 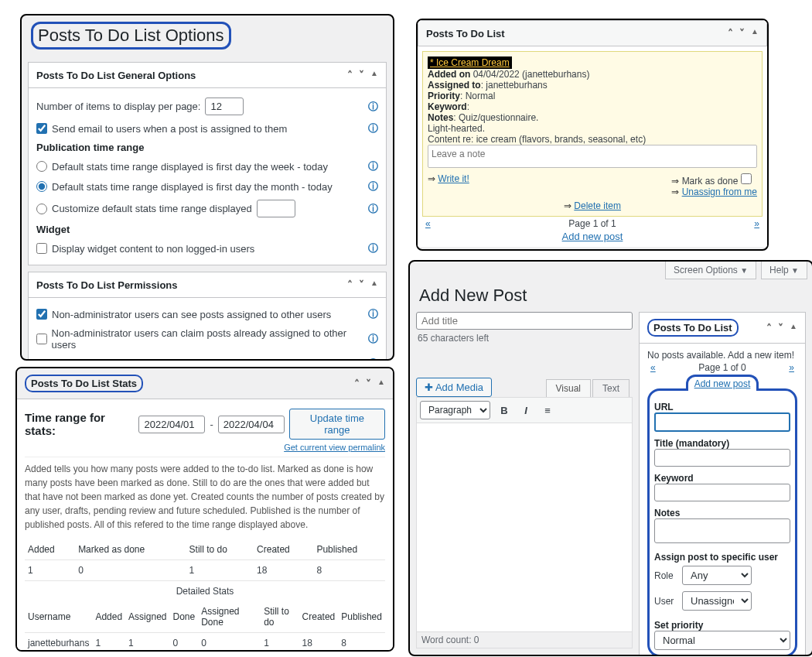 I want to click on keyword-label: Keyword, so click(x=447, y=107).